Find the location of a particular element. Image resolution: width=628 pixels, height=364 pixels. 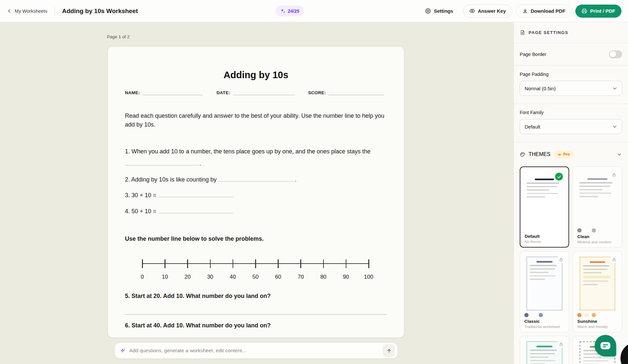

name-blank is located at coordinates (173, 93).